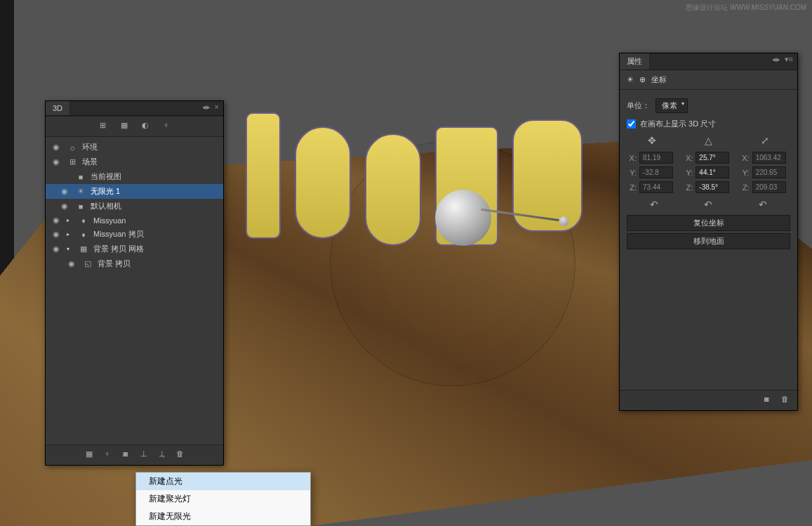 The image size is (812, 526). Describe the element at coordinates (135, 162) in the screenshot. I see `scene-item-scene: ◉ ⊞ 场景` at that location.